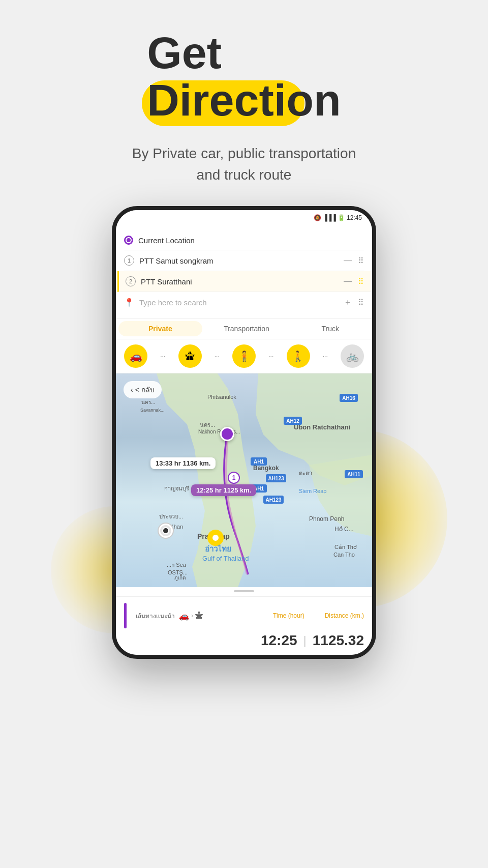  Describe the element at coordinates (244, 240) in the screenshot. I see `current-location-row: Current Location` at that location.